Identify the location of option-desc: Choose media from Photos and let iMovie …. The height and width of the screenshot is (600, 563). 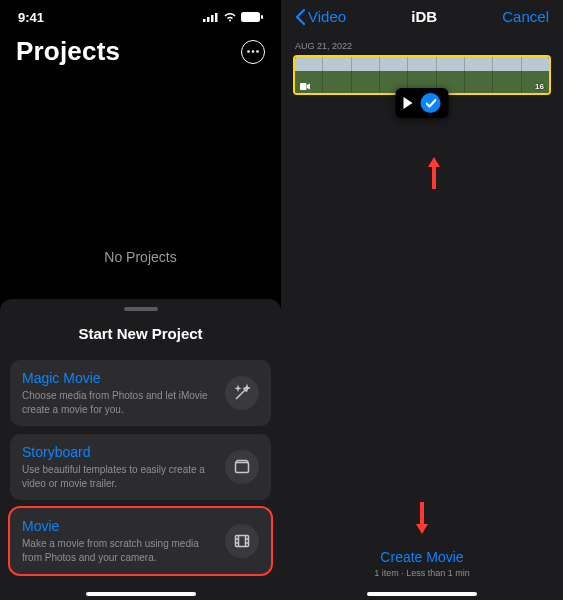
(118, 402).